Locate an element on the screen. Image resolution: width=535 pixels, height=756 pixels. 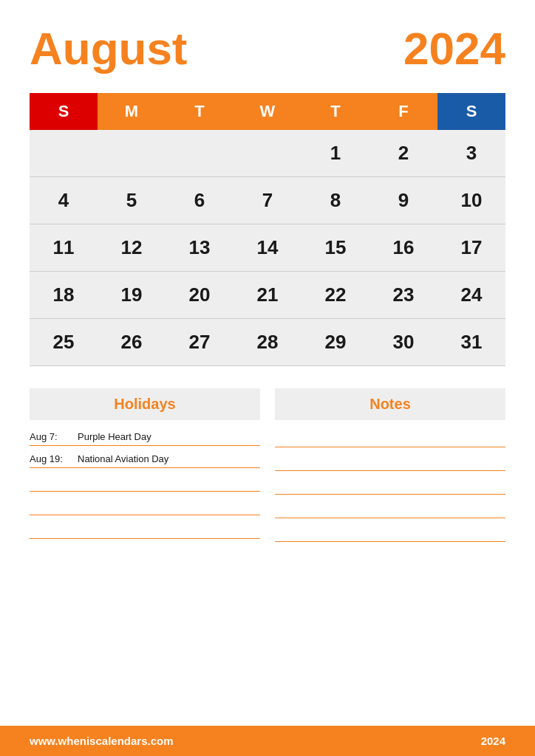
calendar-week-5: 25262728293031 is located at coordinates (268, 343).